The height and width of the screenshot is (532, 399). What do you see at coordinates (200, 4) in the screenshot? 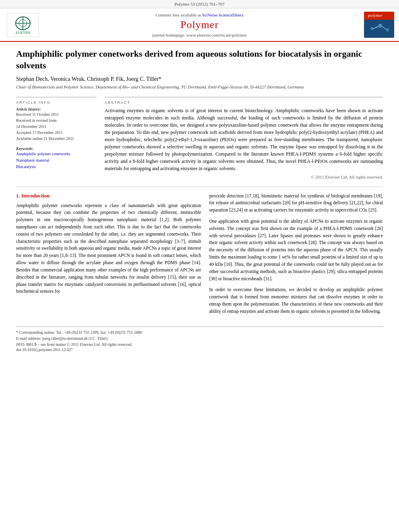
I see `journal-top-bar: Polymer 53 (2012) 701–707` at bounding box center [200, 4].